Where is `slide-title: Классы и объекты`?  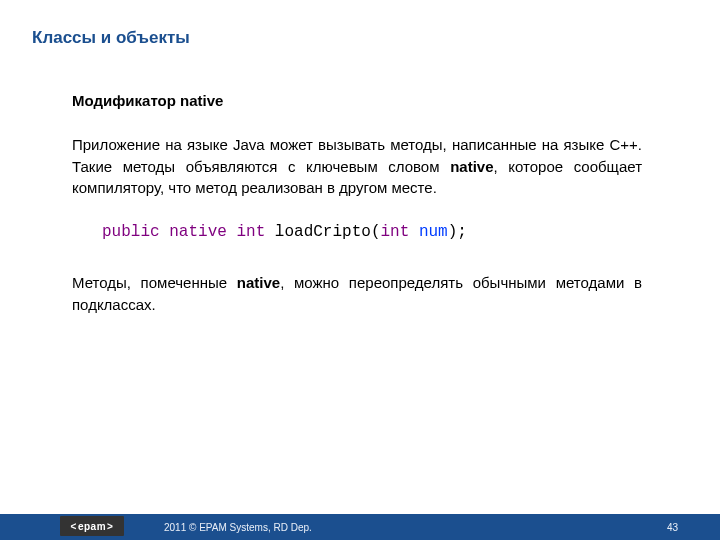
slide-title: Классы и объекты is located at coordinates (111, 38).